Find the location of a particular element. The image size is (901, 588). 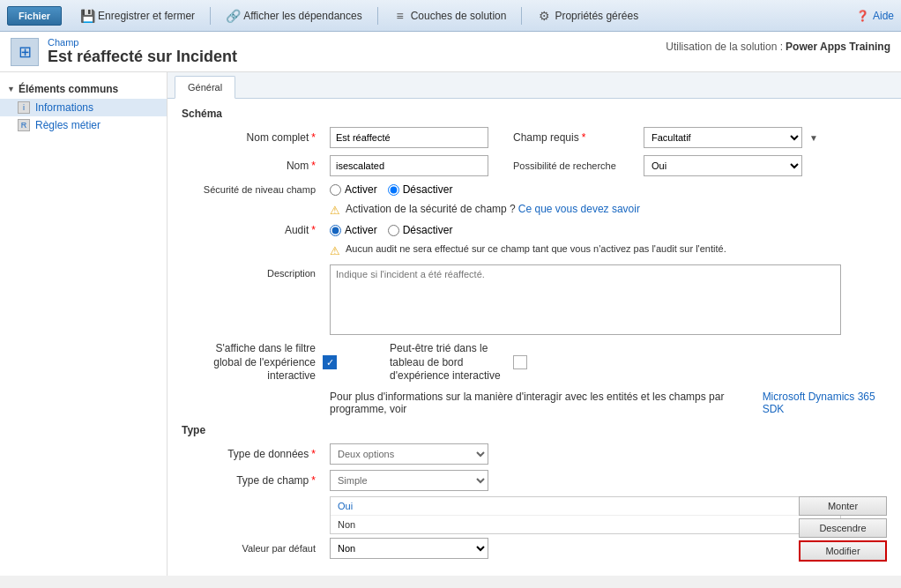

type-donnees-label: Type de données * is located at coordinates (252, 454).